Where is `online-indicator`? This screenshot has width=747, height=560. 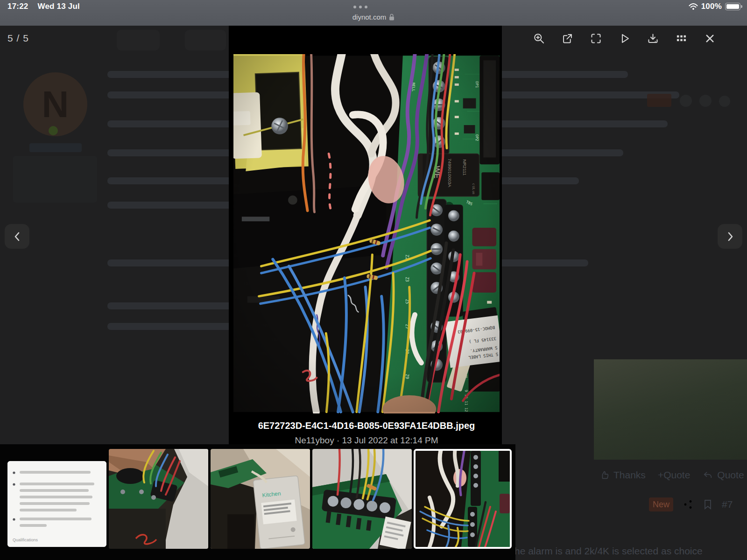
online-indicator is located at coordinates (53, 131).